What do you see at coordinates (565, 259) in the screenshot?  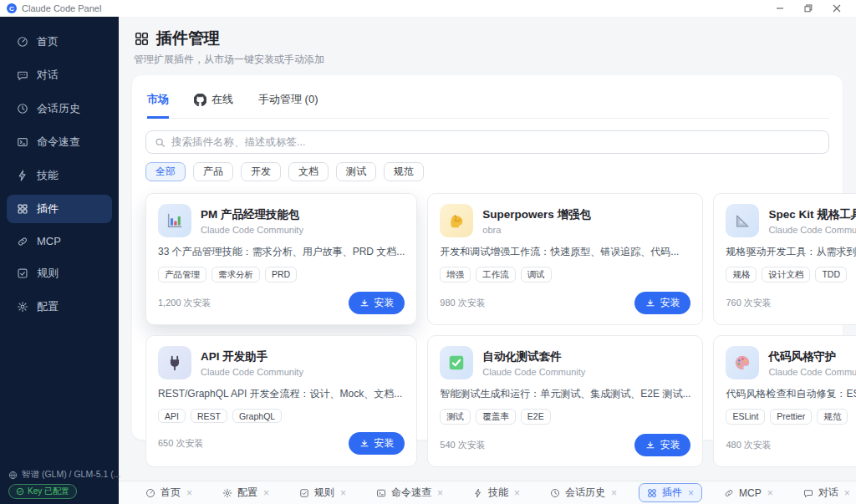 I see `plugin-card: Superpowers 增强包 obra 开发和调试增强工作流：快速原型、错误追…` at bounding box center [565, 259].